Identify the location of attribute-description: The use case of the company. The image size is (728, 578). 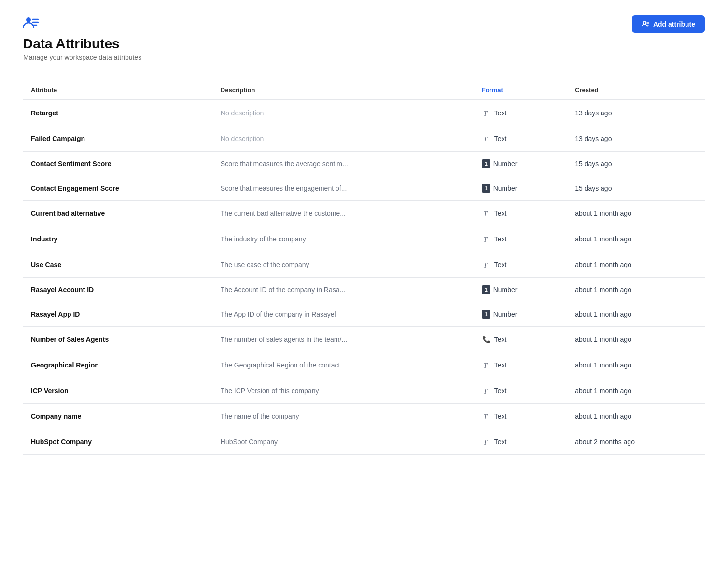
(344, 265).